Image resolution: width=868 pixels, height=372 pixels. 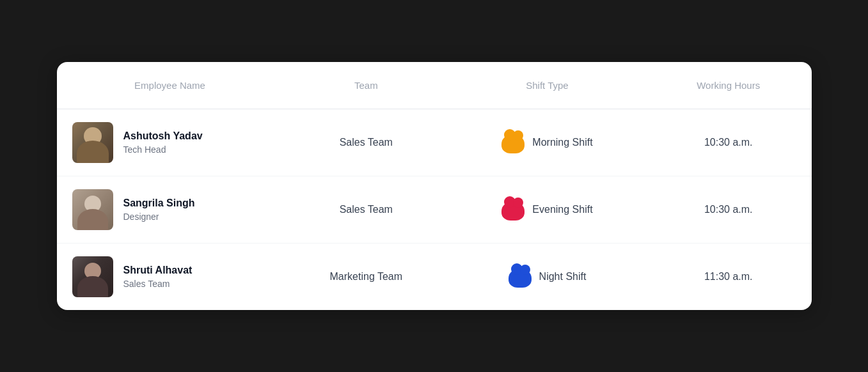 I want to click on team-name-2: Marketing Team, so click(x=367, y=276).